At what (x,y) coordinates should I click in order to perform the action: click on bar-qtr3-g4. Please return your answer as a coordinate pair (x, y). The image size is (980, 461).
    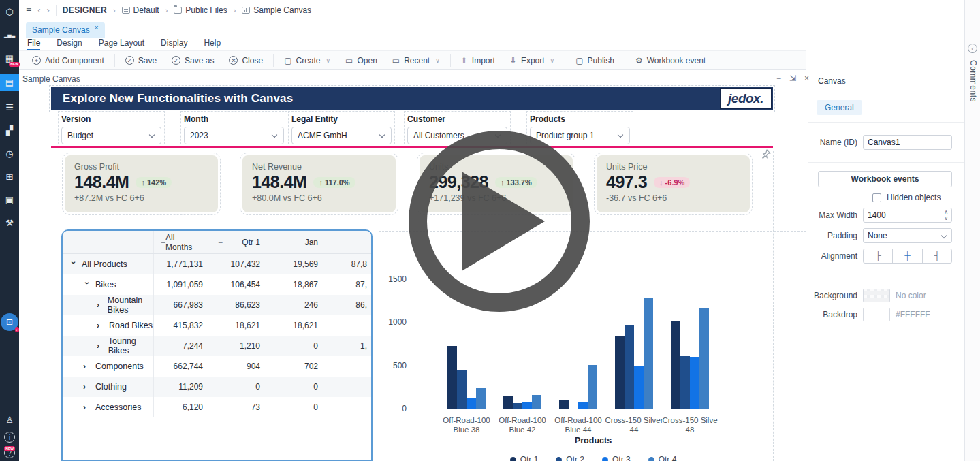
    Looking at the image, I should click on (639, 387).